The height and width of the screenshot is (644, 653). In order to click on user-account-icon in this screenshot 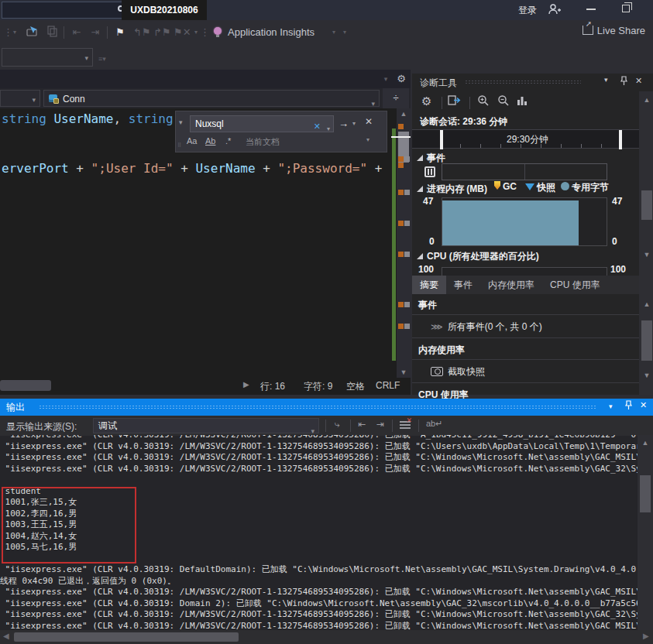, I will do `click(555, 9)`.